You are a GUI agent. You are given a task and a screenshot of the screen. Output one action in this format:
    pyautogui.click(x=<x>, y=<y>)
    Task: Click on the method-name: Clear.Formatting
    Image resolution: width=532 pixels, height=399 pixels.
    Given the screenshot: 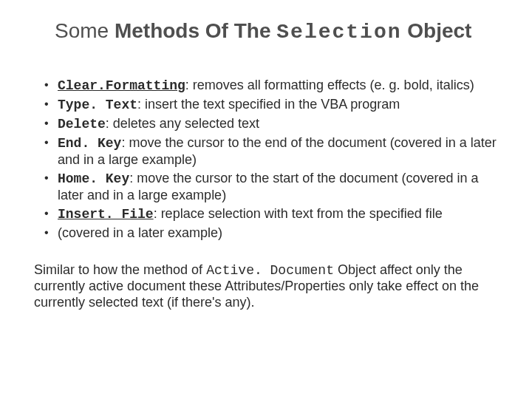 What is the action you would take?
    pyautogui.click(x=121, y=86)
    